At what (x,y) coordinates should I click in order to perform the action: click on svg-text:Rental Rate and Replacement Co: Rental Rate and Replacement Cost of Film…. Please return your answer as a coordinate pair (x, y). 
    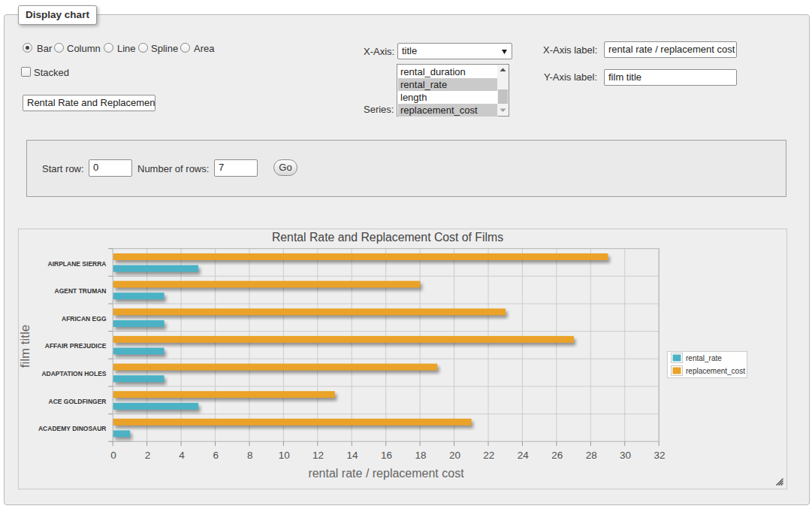
    Looking at the image, I should click on (388, 238).